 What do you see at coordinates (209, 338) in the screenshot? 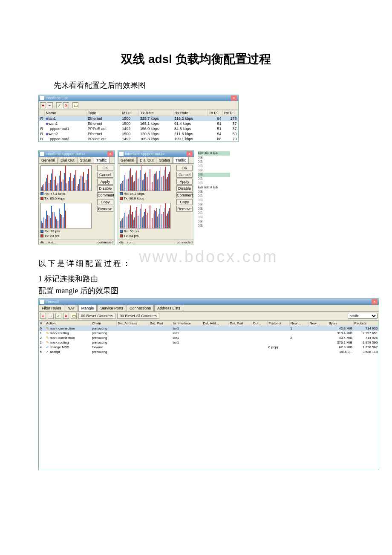
I see `table-row: 2✎ mark connectionpreroutinglan1243.4 Mi…` at bounding box center [209, 338].